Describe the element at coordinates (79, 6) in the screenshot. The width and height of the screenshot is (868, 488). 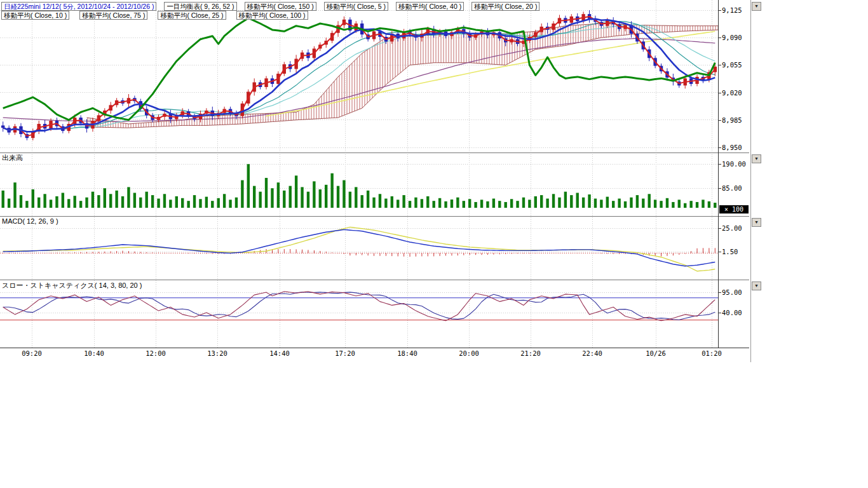
I see `instrument-label: 日経225mini 12/12( 5分, 2012/10/24 - 2012/1…` at that location.